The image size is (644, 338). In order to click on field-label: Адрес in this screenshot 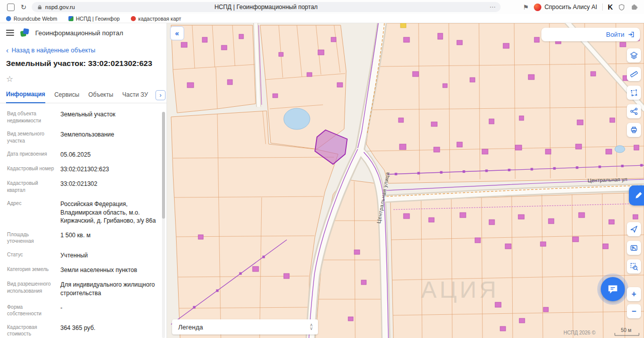, I will do `click(31, 213)`.